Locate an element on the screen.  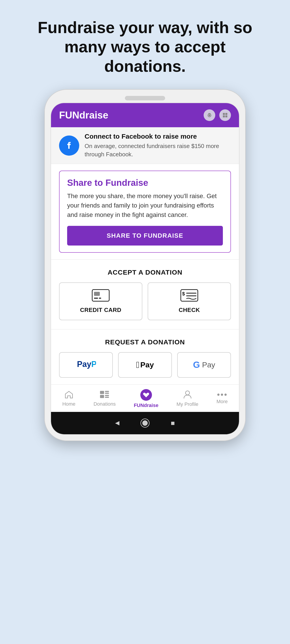
back-icon is located at coordinates (117, 423).